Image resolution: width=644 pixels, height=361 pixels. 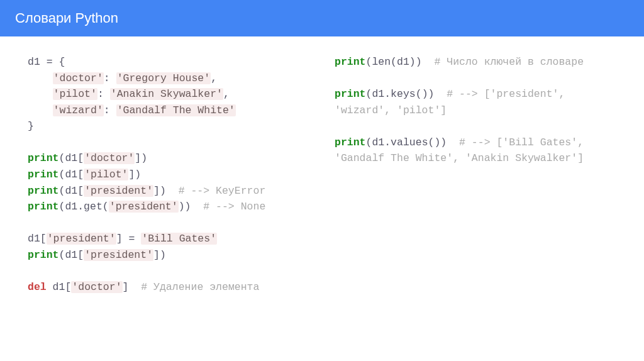 I want to click on comment: # --> None, so click(x=234, y=206).